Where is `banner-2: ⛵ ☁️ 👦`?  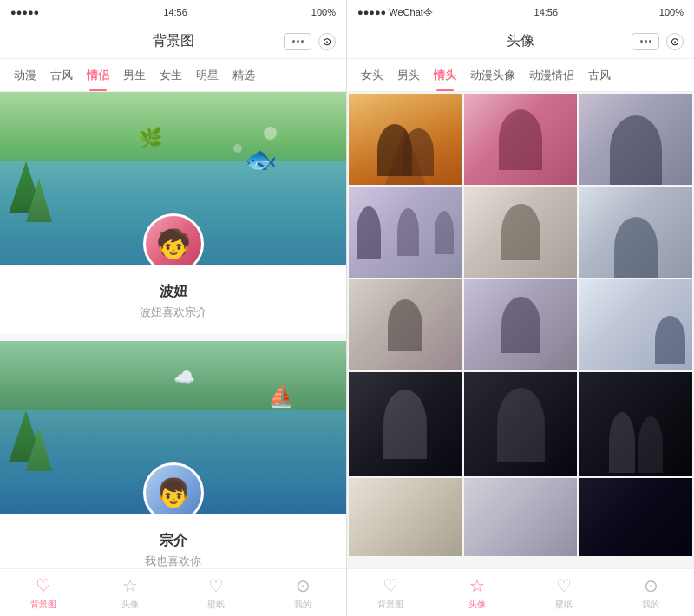 banner-2: ⛵ ☁️ 👦 is located at coordinates (174, 428).